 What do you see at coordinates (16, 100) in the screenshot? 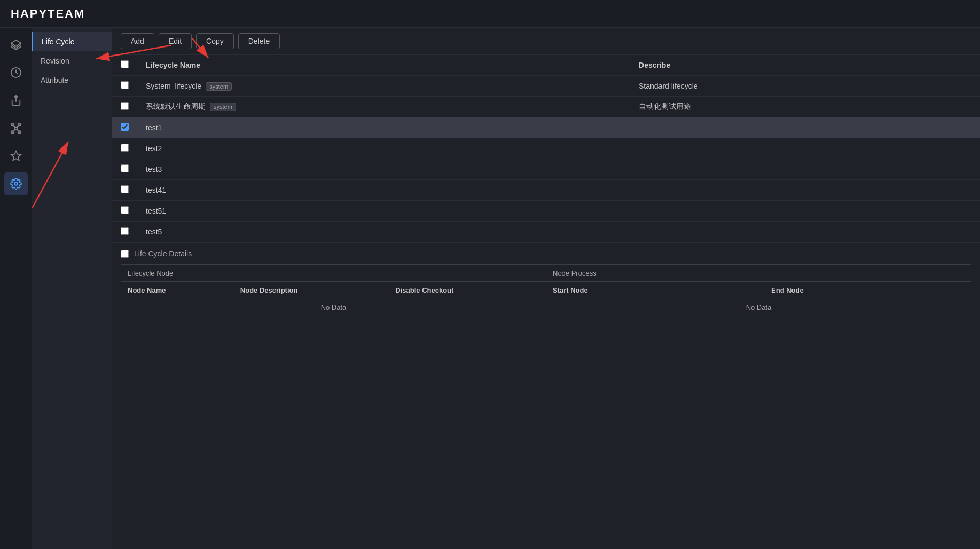
I see `share-icon` at bounding box center [16, 100].